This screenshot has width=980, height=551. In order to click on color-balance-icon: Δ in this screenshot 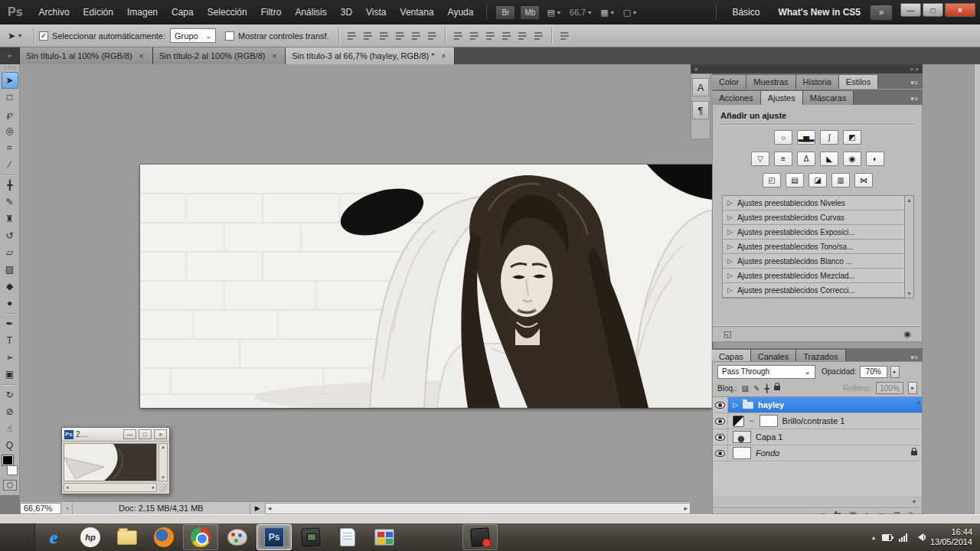, I will do `click(806, 159)`.